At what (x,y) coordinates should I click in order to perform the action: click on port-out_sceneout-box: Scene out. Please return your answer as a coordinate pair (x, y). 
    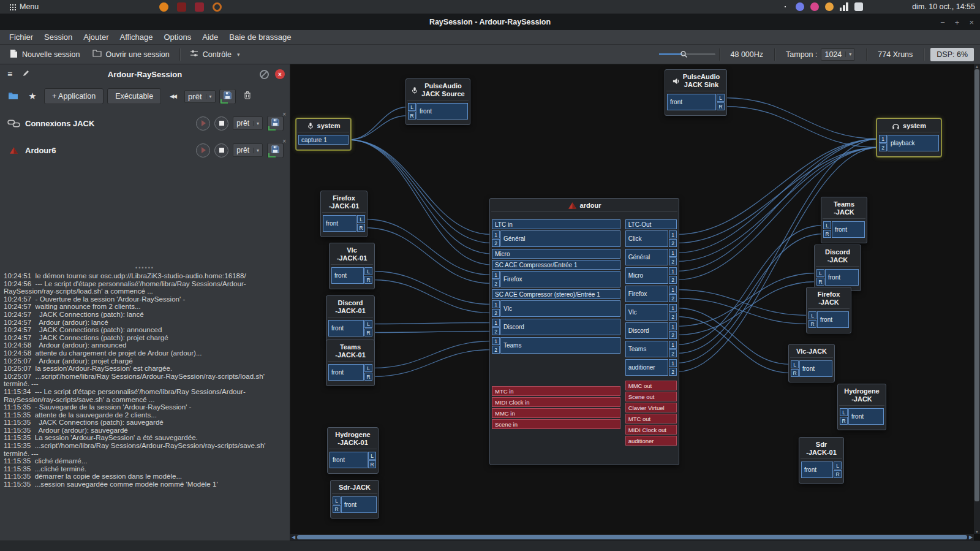
    Looking at the image, I should click on (651, 397).